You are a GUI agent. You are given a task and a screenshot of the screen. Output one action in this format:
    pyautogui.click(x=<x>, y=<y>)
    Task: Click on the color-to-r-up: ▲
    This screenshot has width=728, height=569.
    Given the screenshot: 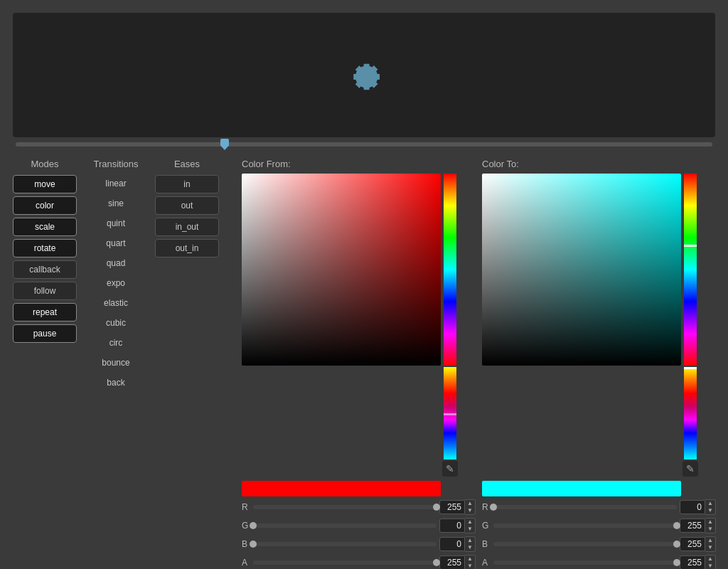 What is the action you would take?
    pyautogui.click(x=710, y=504)
    